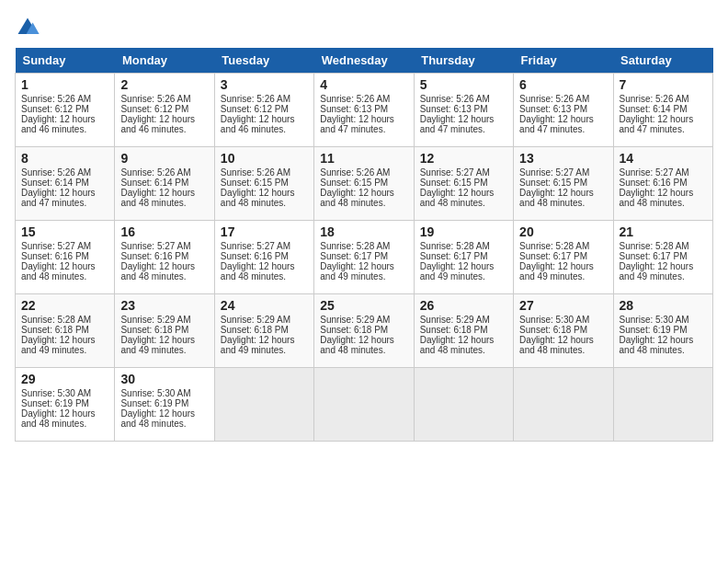 This screenshot has height=563, width=728. What do you see at coordinates (563, 232) in the screenshot?
I see `day-number: 20` at bounding box center [563, 232].